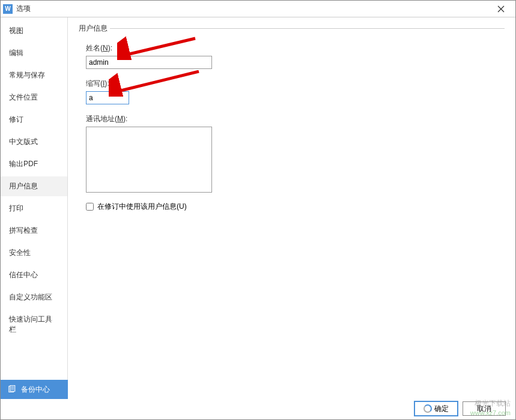 The image size is (516, 420). What do you see at coordinates (34, 208) in the screenshot?
I see `sidebar: 视图 编辑 常规与保存 文件位置 修订 中文版式 输出PDF 用户信息 打印 拼…` at bounding box center [34, 208].